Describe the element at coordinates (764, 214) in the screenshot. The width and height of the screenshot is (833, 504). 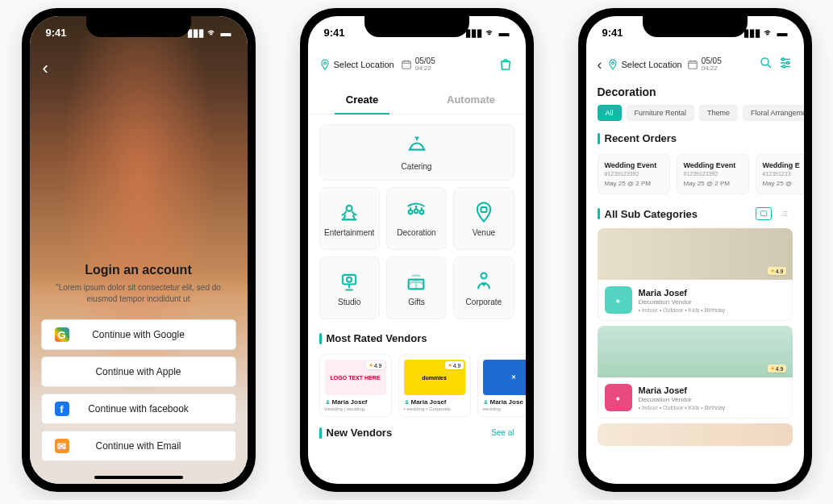
I see `grid-view-toggle` at that location.